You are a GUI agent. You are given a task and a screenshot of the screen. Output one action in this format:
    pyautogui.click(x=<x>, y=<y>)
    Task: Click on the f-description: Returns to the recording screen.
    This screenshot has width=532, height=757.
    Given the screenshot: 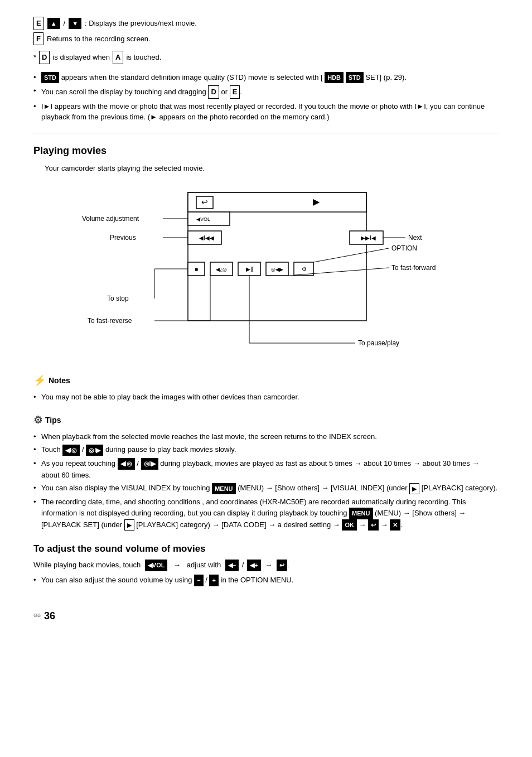 What is the action you would take?
    pyautogui.click(x=99, y=39)
    